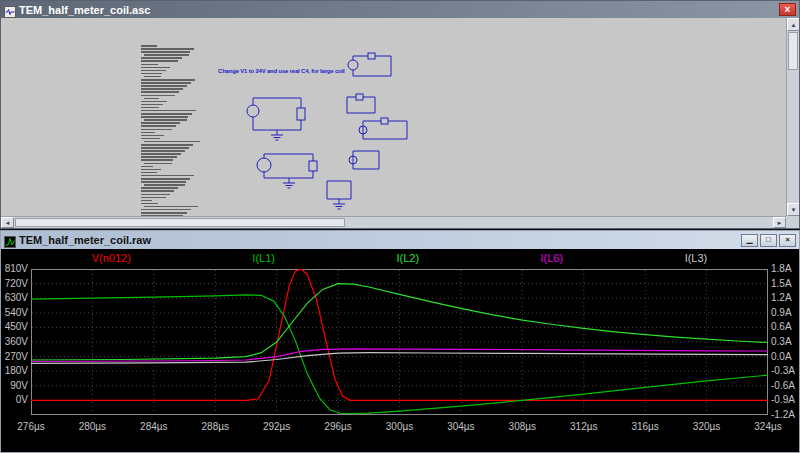 The width and height of the screenshot is (800, 453). What do you see at coordinates (85, 240) in the screenshot?
I see `waveform-window-title: TEM_half_meter_coil.raw` at bounding box center [85, 240].